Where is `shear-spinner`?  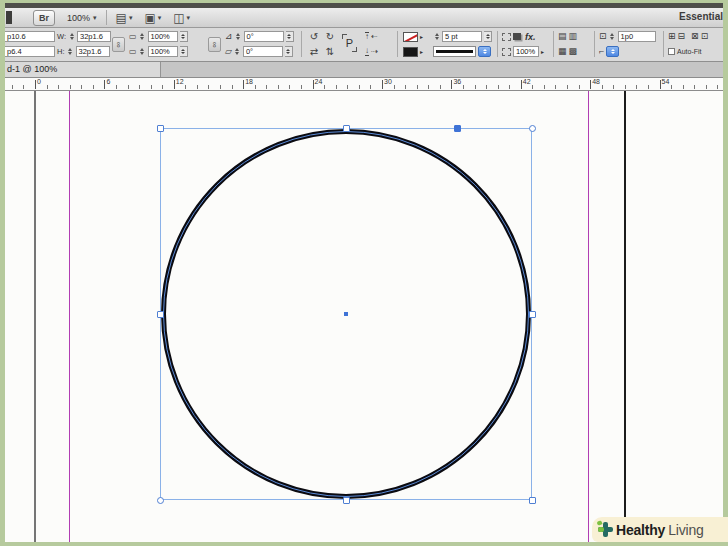
shear-spinner is located at coordinates (238, 52).